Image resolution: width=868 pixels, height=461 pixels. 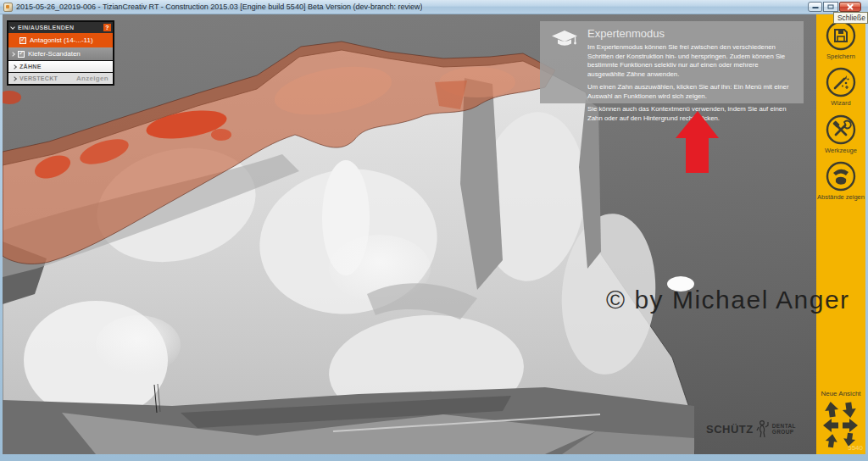 I want to click on app-icon, so click(x=8, y=7).